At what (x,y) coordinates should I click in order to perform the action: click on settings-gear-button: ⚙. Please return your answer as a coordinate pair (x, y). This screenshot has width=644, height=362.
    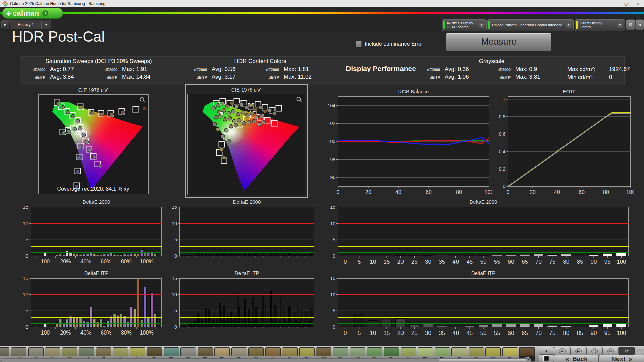
    Looking at the image, I should click on (631, 25).